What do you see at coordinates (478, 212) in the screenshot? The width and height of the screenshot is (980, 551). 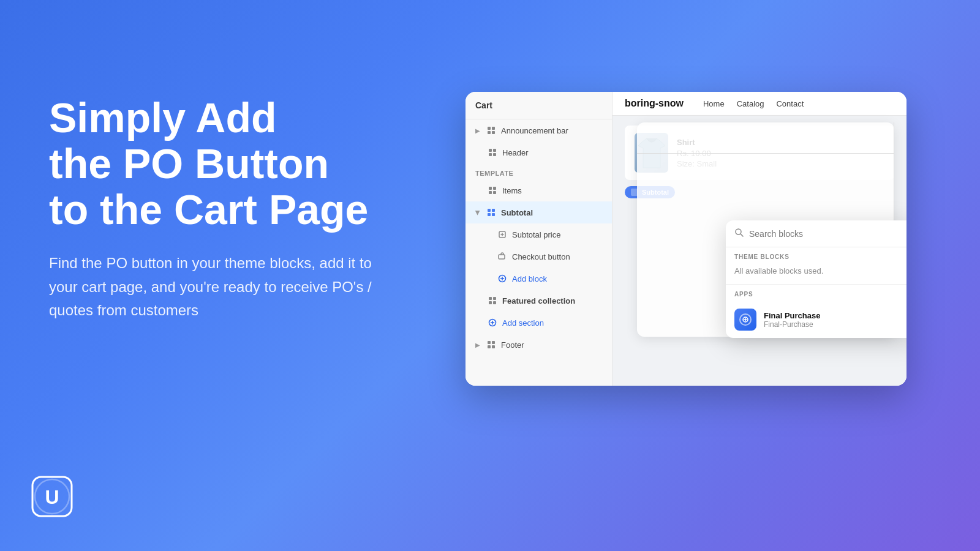 I see `chevron-down-icon: ▶` at bounding box center [478, 212].